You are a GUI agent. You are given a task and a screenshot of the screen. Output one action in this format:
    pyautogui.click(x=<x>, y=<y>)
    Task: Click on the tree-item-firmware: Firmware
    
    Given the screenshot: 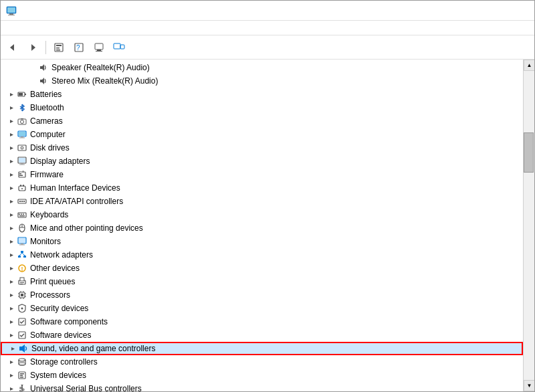 What is the action you would take?
    pyautogui.click(x=262, y=175)
    